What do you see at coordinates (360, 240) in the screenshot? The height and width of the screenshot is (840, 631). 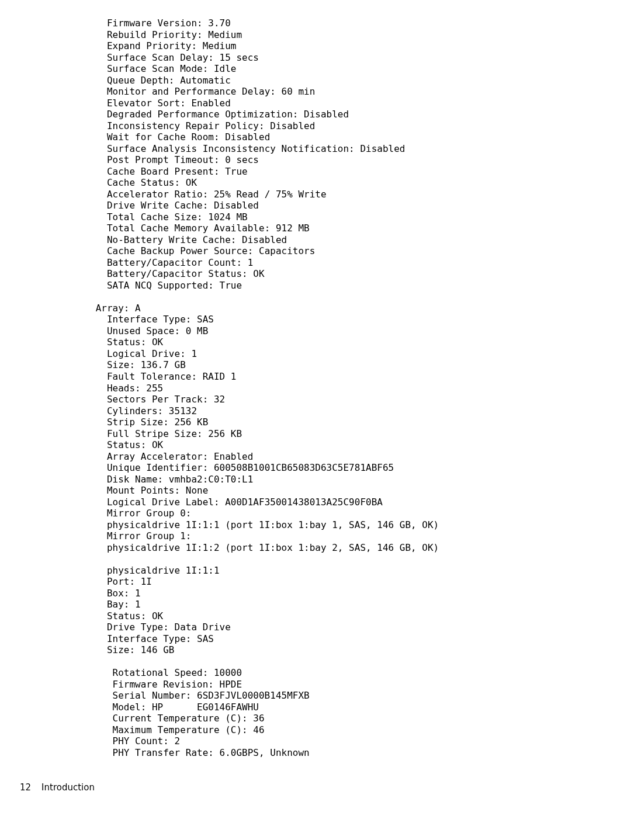 I see `ctrl-no-battery-write-cache: No-Battery Write Cache: Disabled` at bounding box center [360, 240].